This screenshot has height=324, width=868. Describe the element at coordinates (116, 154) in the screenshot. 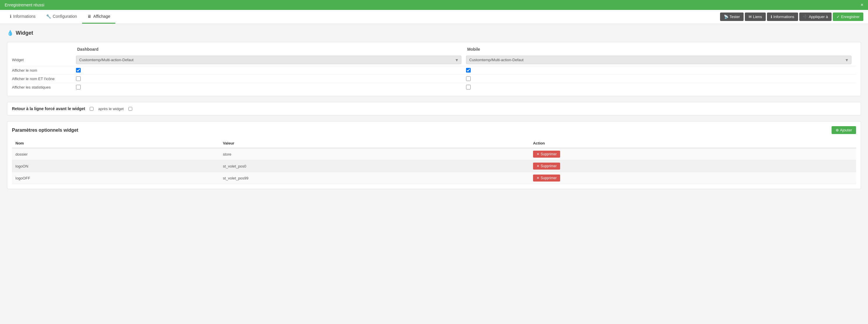

I see `cell-nom: dossier` at that location.